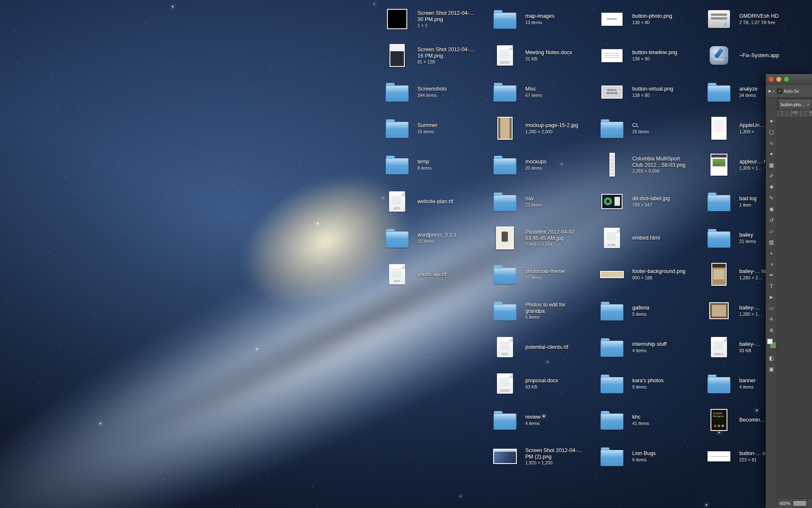 This screenshot has height=508, width=812. Describe the element at coordinates (795, 308) in the screenshot. I see `canvas` at that location.